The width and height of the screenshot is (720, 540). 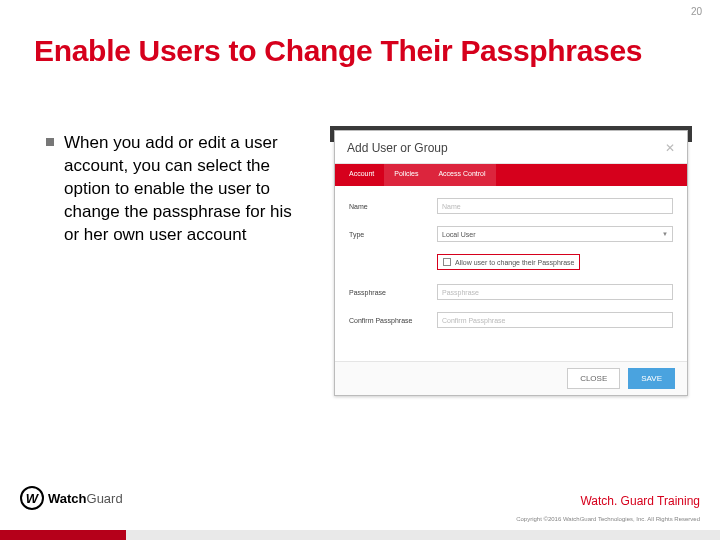 What do you see at coordinates (86, 498) in the screenshot?
I see `logo-text: WatchGuard` at bounding box center [86, 498].